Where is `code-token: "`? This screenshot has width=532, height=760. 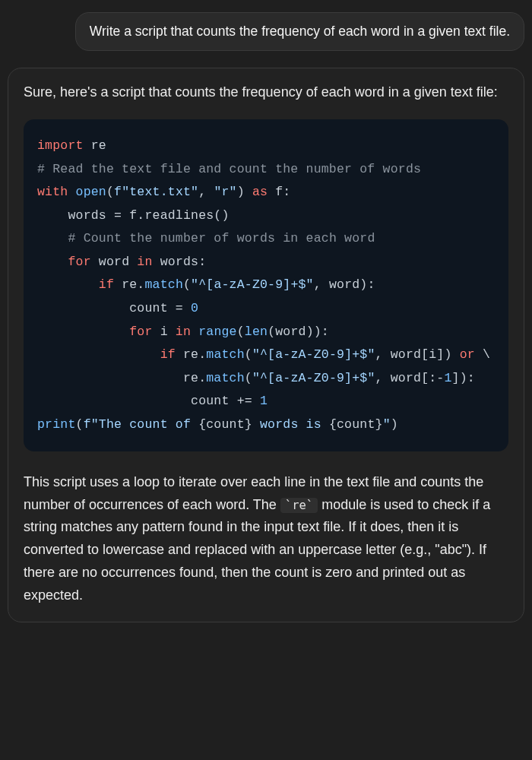 code-token: " is located at coordinates (387, 424).